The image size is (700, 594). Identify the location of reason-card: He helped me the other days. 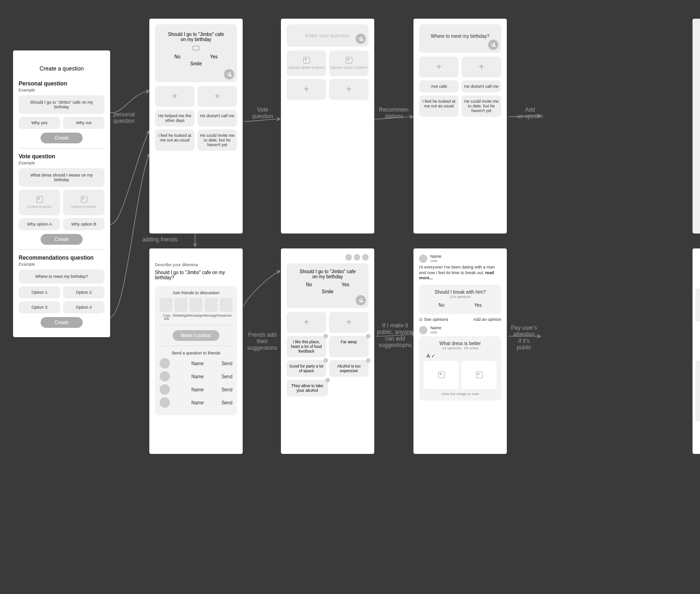
(175, 118).